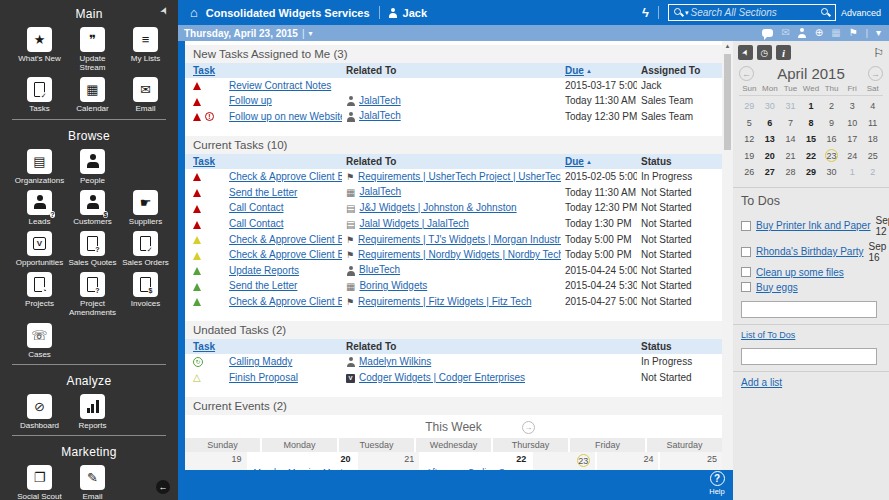  Describe the element at coordinates (146, 50) in the screenshot. I see `sidebar-item-my-lists: ≡My Lists` at that location.